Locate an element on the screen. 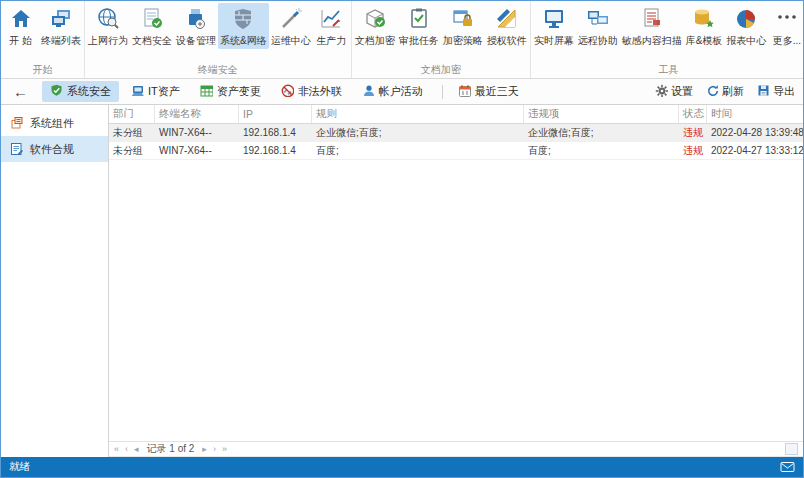 The image size is (804, 478). table-header: 部门 终端名称 IP 规则 违规项 状态 时间 is located at coordinates (456, 114).